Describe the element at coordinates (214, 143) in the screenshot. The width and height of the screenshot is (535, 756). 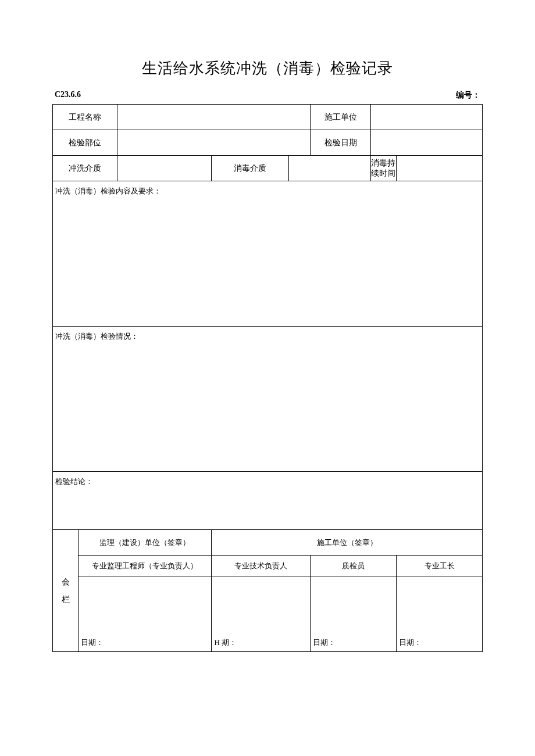
I see `value-part` at that location.